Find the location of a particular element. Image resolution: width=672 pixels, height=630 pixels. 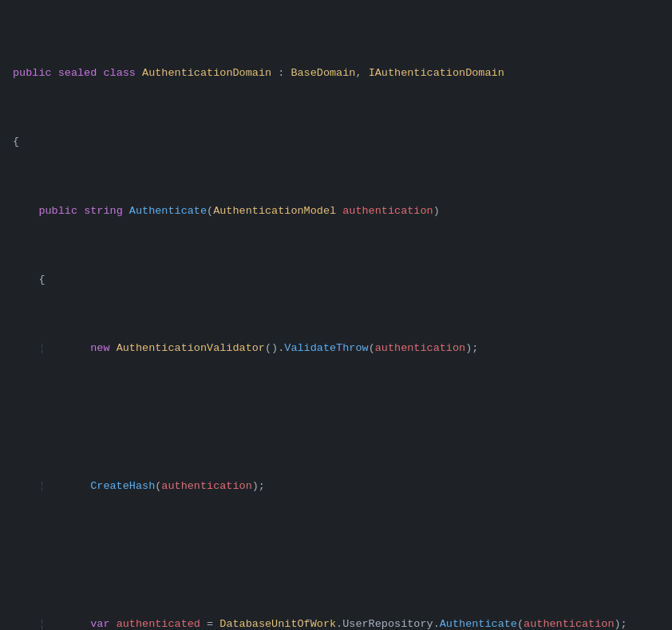

keyword: class is located at coordinates (120, 73).